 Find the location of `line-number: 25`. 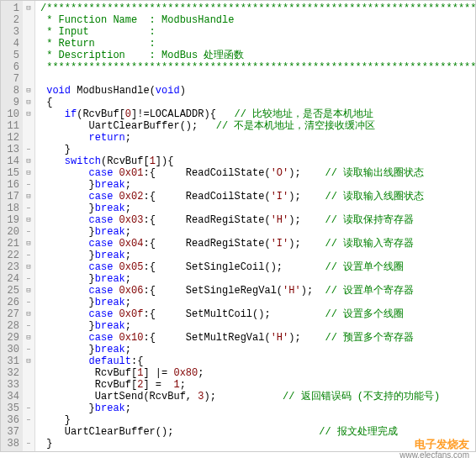

line-number: 25 is located at coordinates (11, 291).